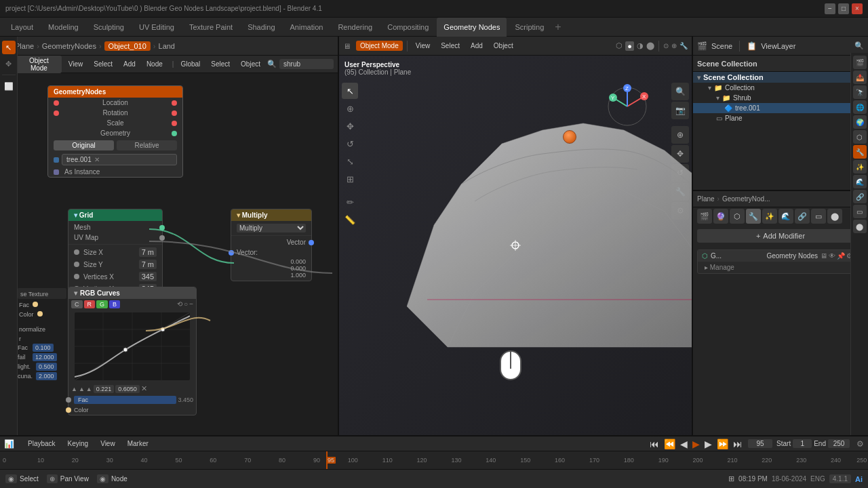  Describe the element at coordinates (839, 443) in the screenshot. I see `end-frame-input` at that location.